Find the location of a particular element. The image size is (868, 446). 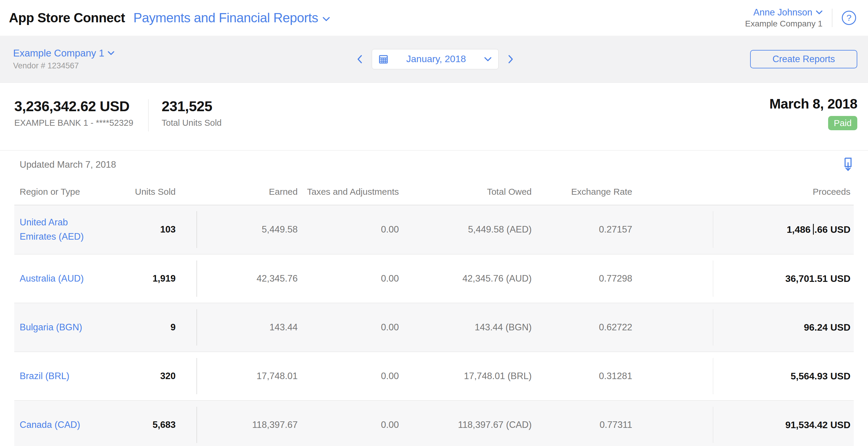

earned-cell: 5,449.58 is located at coordinates (247, 230).